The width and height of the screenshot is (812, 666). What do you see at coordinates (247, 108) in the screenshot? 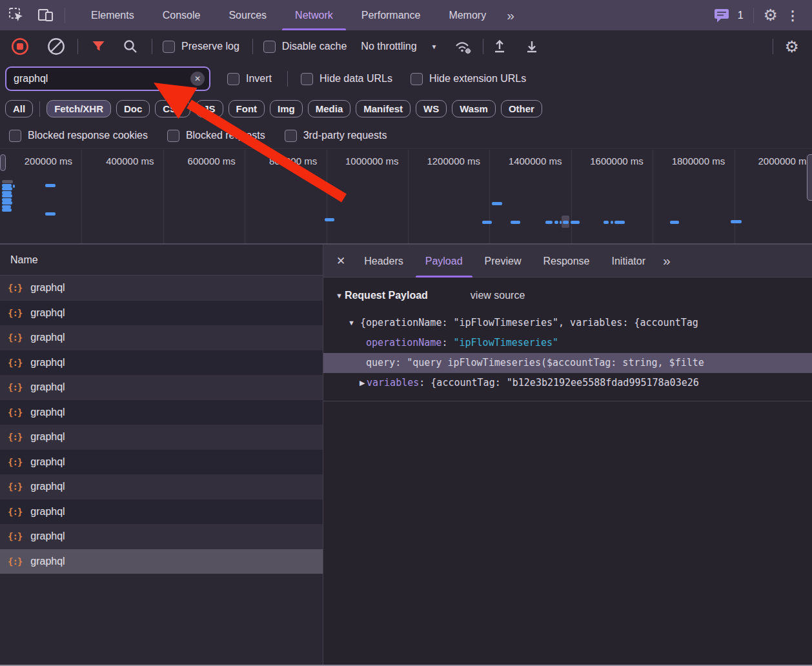
I see `chip-font: Font` at bounding box center [247, 108].